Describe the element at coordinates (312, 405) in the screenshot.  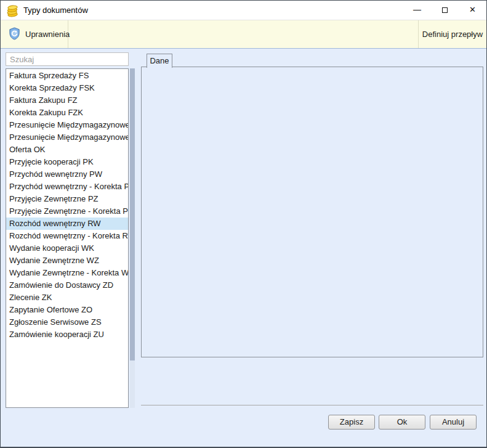
I see `footer-separator` at that location.